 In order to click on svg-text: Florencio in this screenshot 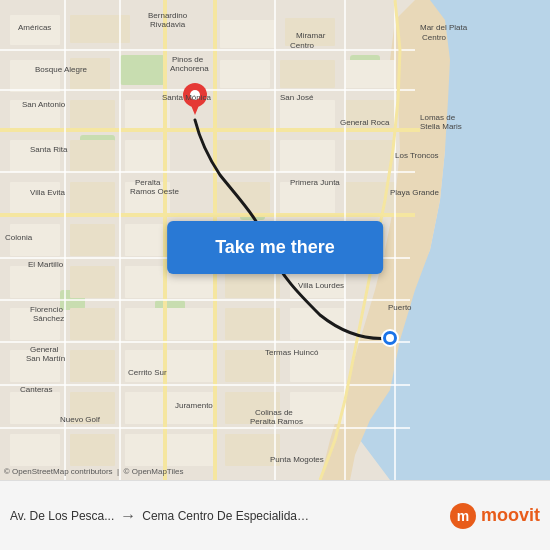, I will do `click(46, 310)`.